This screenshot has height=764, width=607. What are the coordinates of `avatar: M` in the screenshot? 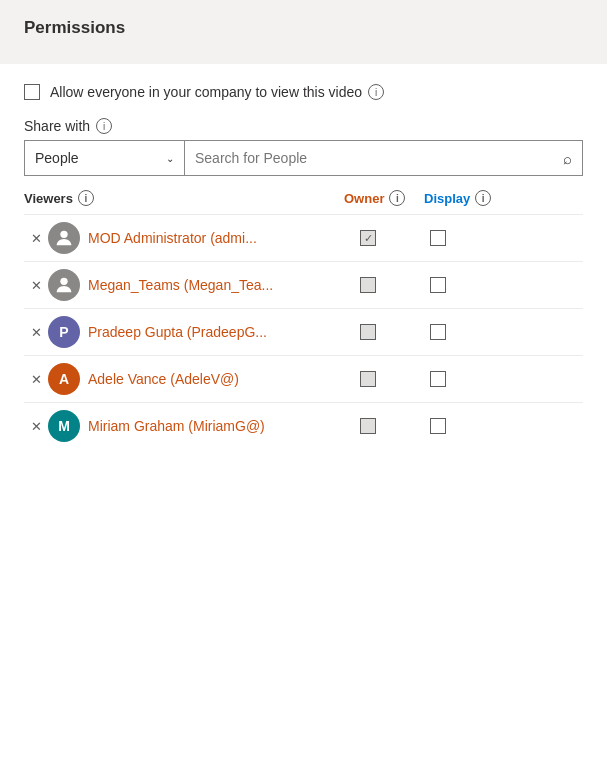 It's located at (64, 426).